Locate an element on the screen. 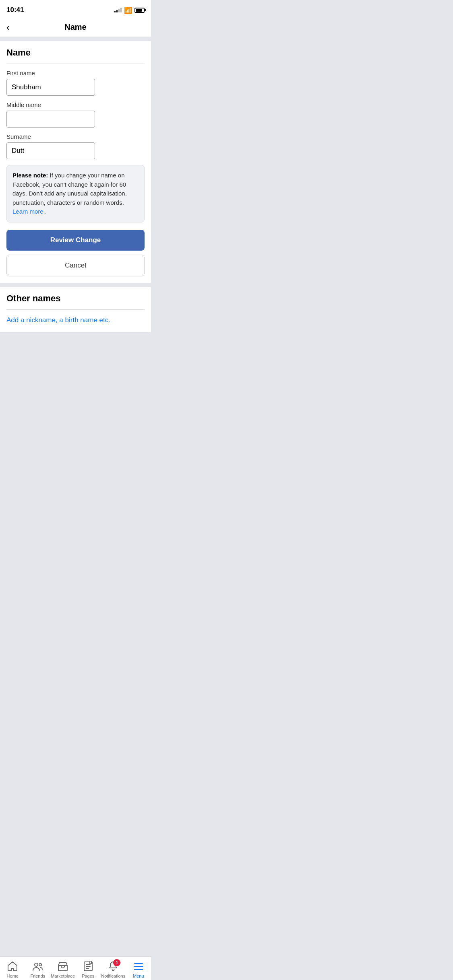  add-other-name-button: Add a nickname, a birth name etc. is located at coordinates (76, 318).